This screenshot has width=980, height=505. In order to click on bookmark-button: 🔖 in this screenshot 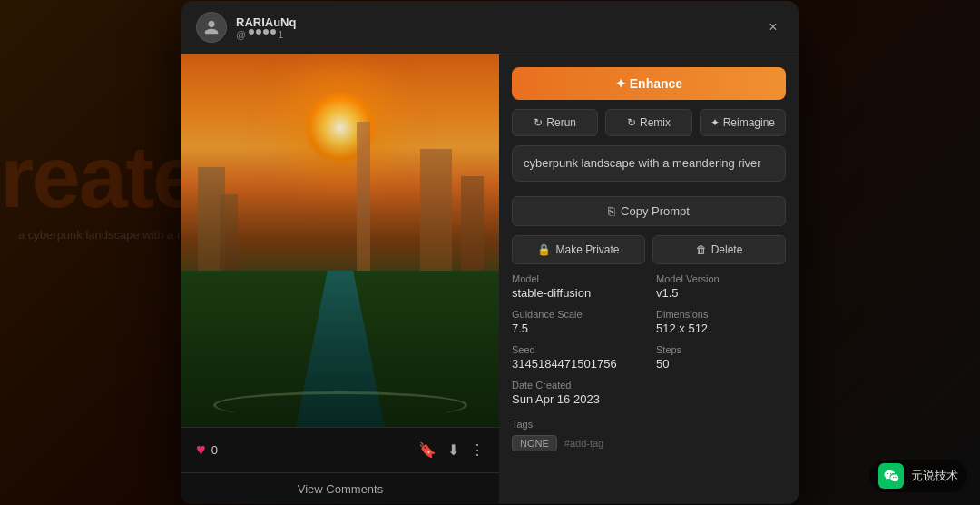, I will do `click(427, 451)`.